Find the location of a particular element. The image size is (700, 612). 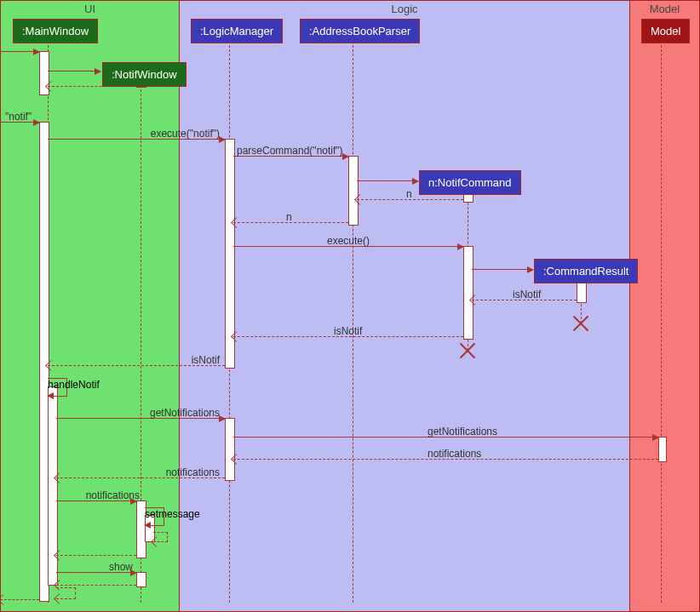

msg-handlenotif-ret is located at coordinates (66, 593).